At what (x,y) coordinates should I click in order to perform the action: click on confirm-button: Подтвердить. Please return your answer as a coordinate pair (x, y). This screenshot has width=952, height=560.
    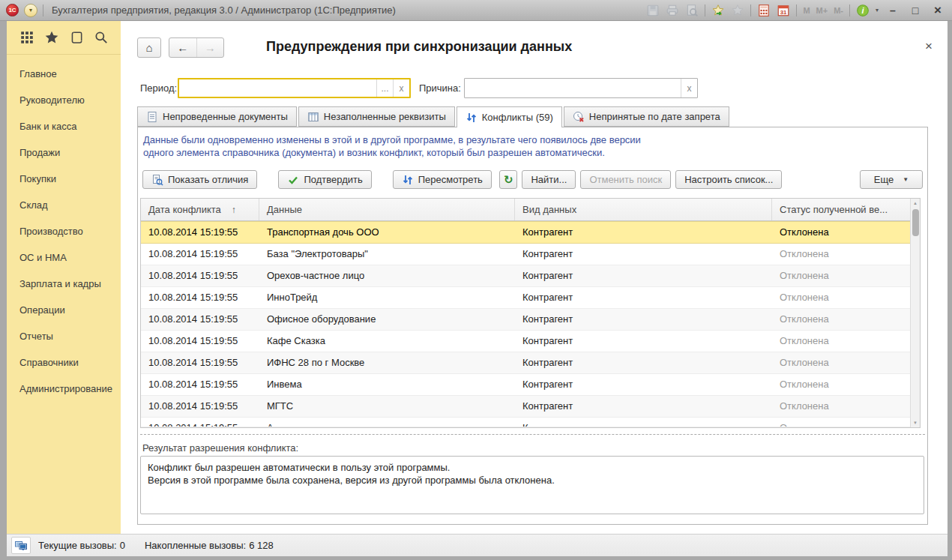
    Looking at the image, I should click on (325, 180).